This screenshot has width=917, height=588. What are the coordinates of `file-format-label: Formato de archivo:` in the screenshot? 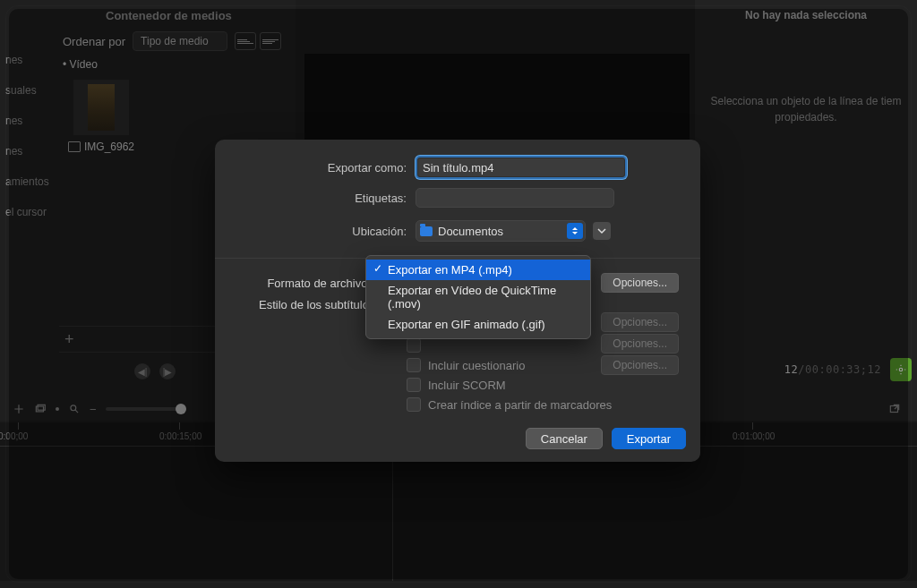 It's located at (308, 283).